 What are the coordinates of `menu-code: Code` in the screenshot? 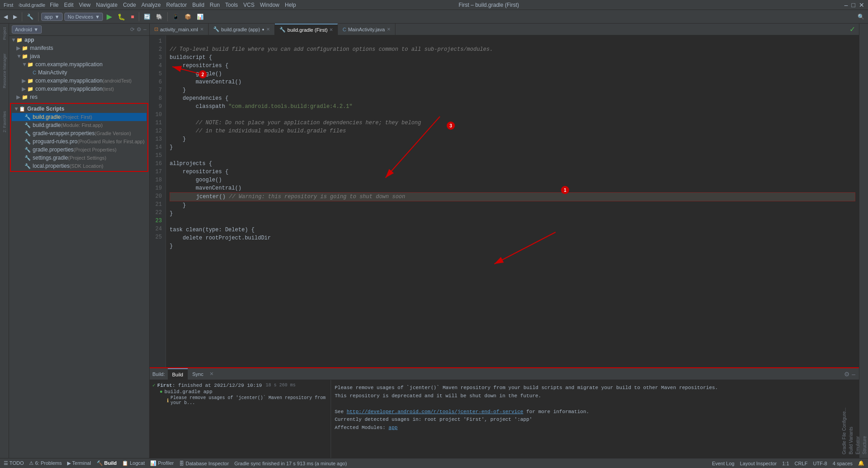 It's located at (130, 5).